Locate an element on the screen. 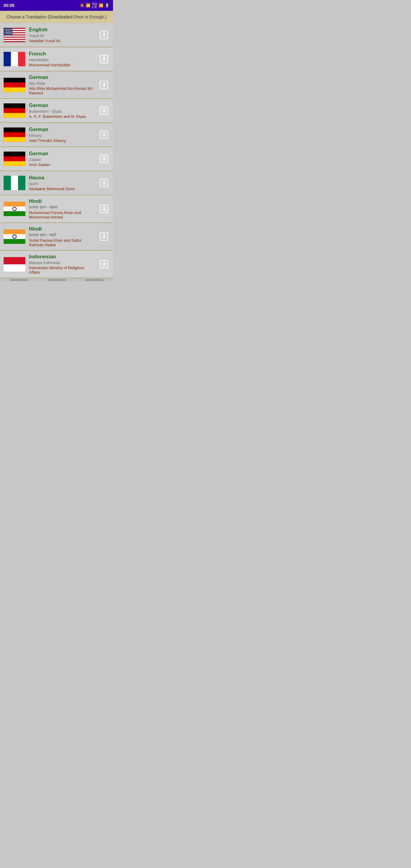  download-icon-german-khoury: ⬇ is located at coordinates (104, 135).